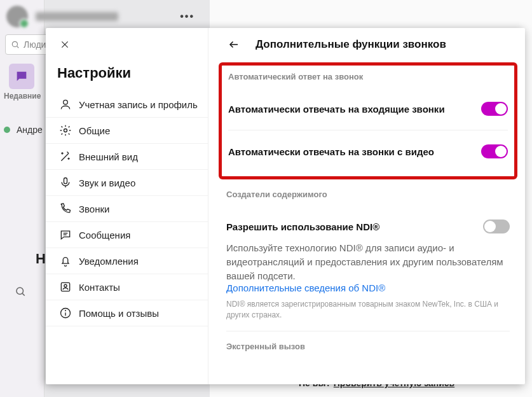 This screenshot has height=397, width=532. Describe the element at coordinates (15, 45) in the screenshot. I see `search-icon` at that location.